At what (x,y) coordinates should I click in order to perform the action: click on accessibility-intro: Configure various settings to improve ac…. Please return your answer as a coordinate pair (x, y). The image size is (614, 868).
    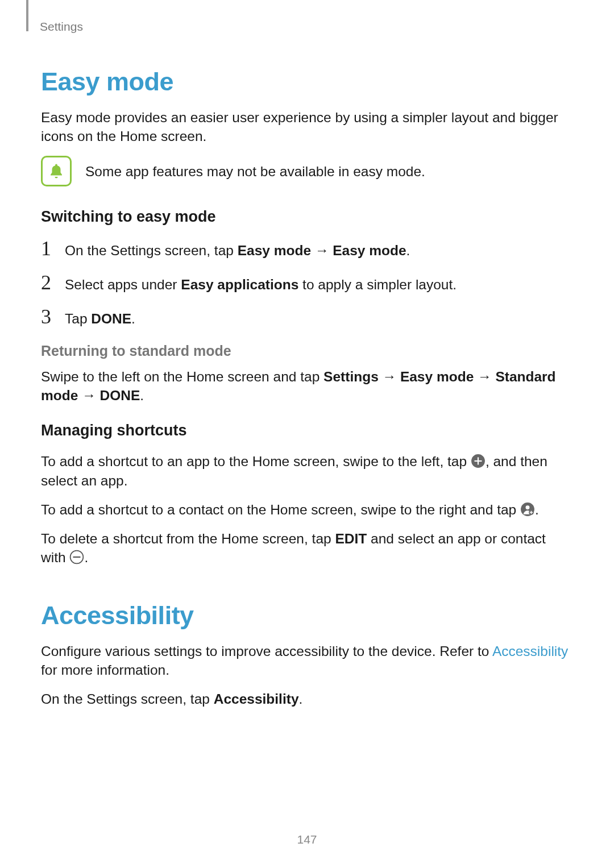
    Looking at the image, I should click on (307, 661).